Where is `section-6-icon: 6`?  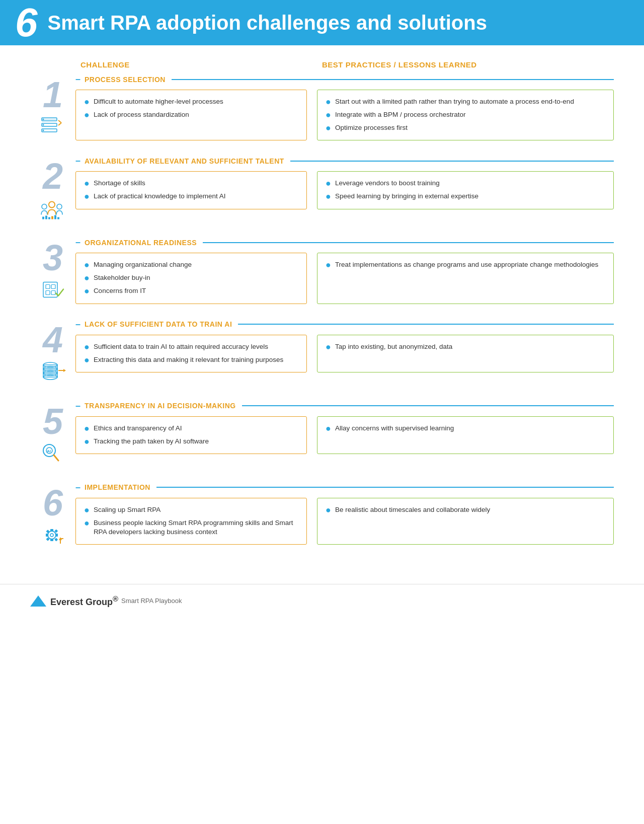 section-6-icon: 6 is located at coordinates (53, 515).